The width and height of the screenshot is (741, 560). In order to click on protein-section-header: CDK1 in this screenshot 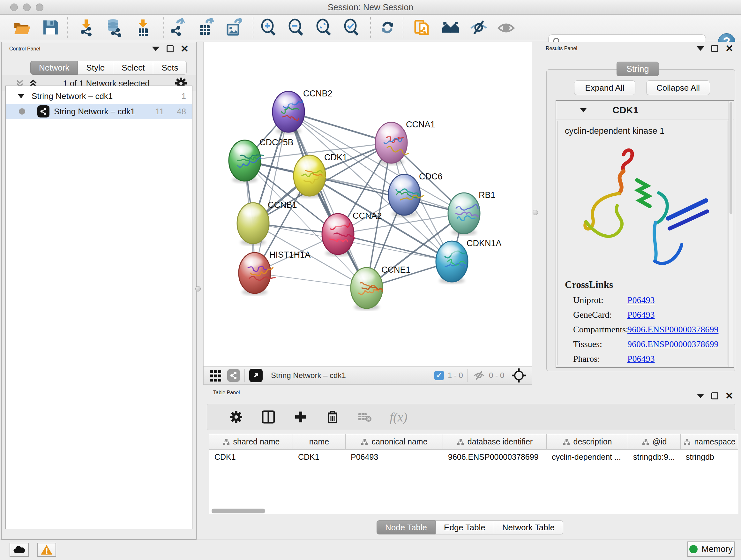, I will do `click(645, 110)`.